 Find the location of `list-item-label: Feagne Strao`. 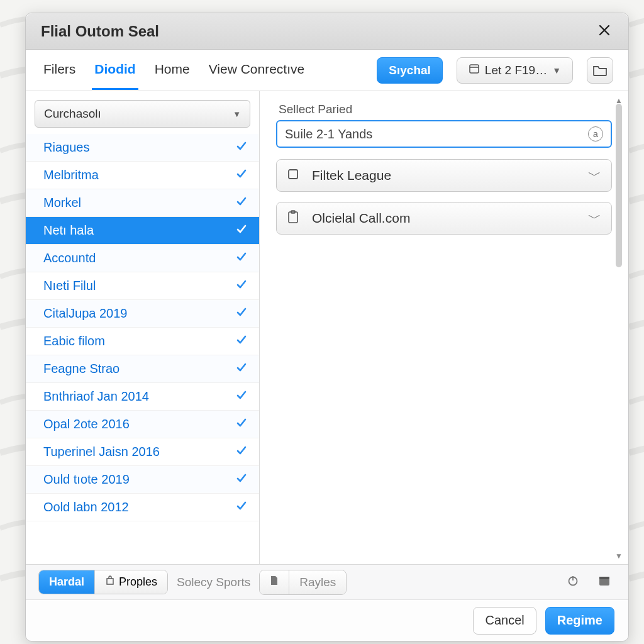

list-item-label: Feagne Strao is located at coordinates (82, 369).